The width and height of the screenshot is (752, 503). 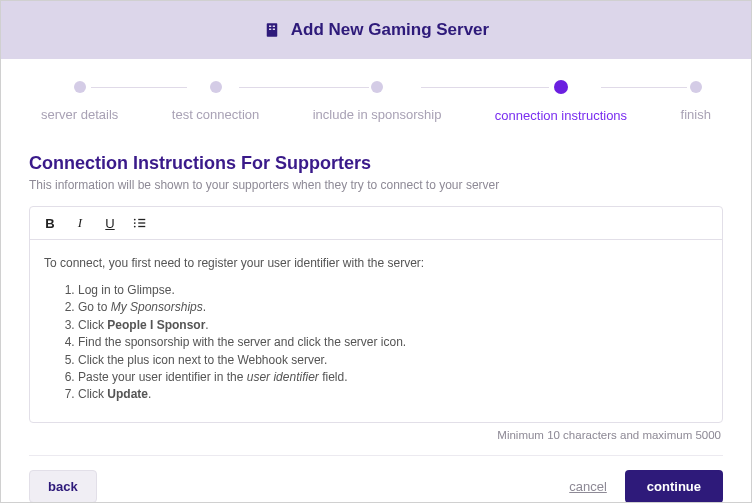 I want to click on step-server-details: server details, so click(x=80, y=102).